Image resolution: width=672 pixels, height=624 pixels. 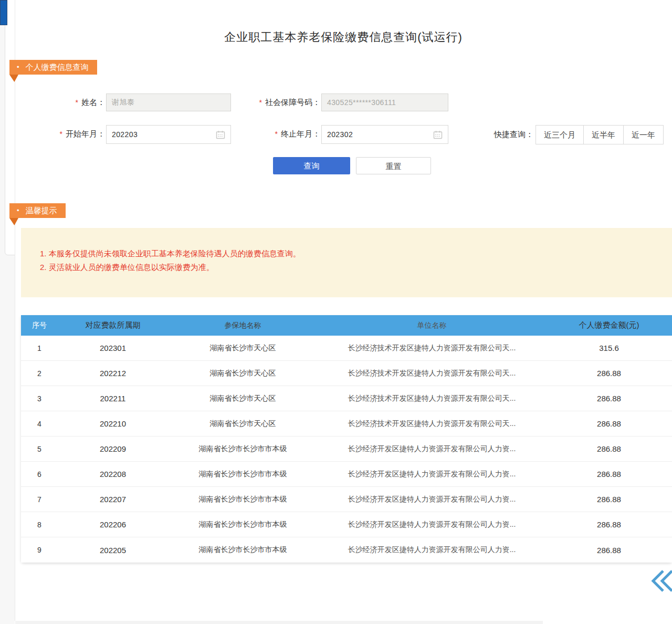 I want to click on label-text: 开始年月：, so click(x=85, y=133).